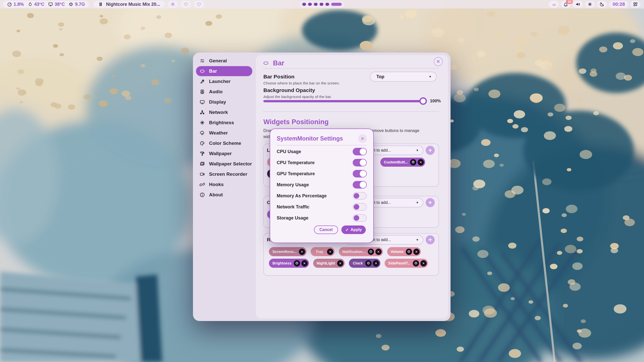 This screenshot has width=644, height=362. Describe the element at coordinates (202, 81) in the screenshot. I see `rocket-icon` at that location.